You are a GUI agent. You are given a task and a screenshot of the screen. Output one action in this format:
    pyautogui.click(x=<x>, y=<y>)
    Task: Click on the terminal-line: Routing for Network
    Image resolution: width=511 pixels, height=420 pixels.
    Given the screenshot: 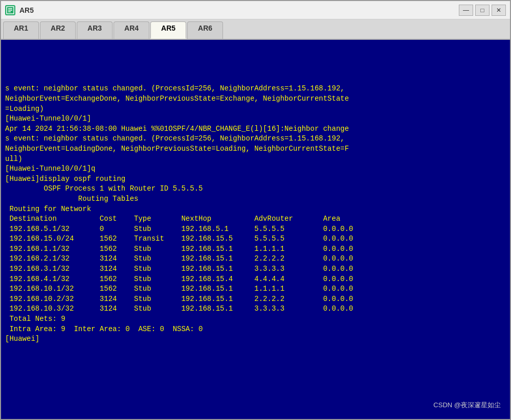 What is the action you would take?
    pyautogui.click(x=256, y=209)
    